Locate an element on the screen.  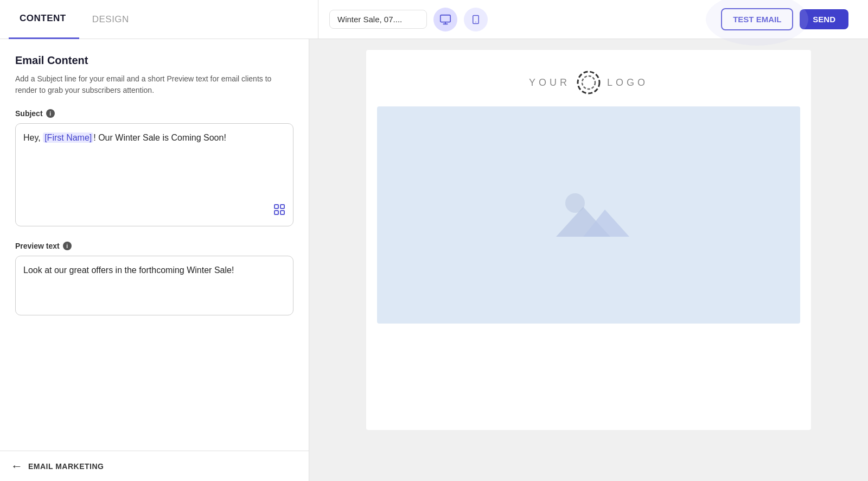
desktop-icon is located at coordinates (445, 20).